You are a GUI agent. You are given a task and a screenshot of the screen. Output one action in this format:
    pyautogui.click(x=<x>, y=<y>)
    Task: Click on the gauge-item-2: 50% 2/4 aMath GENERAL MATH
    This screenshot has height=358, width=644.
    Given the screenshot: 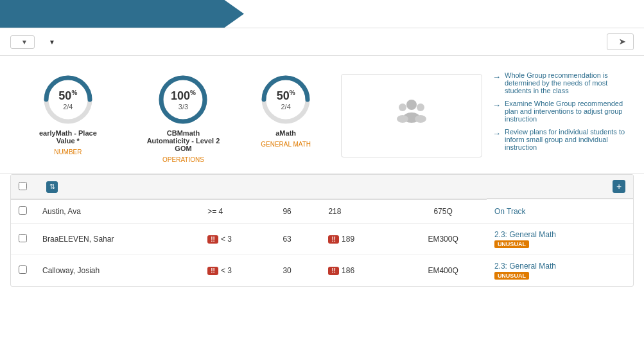 What is the action you would take?
    pyautogui.click(x=286, y=111)
    